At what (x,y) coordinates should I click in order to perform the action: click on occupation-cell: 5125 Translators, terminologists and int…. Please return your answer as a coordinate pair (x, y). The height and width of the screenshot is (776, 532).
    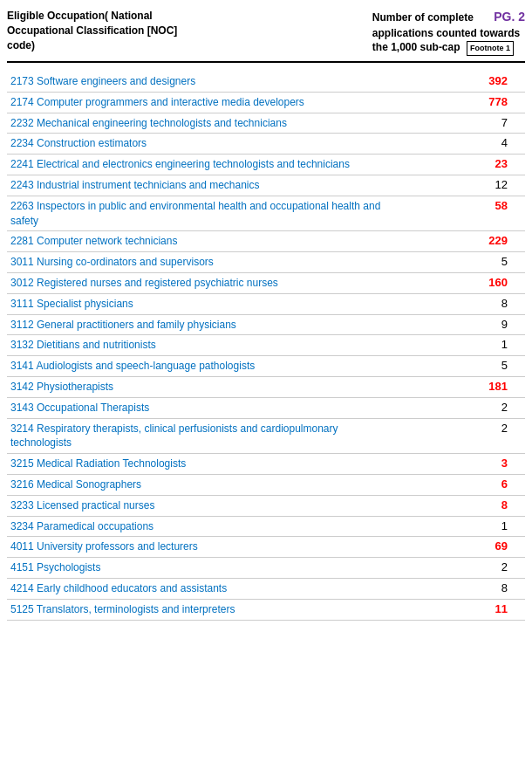
    Looking at the image, I should click on (201, 609).